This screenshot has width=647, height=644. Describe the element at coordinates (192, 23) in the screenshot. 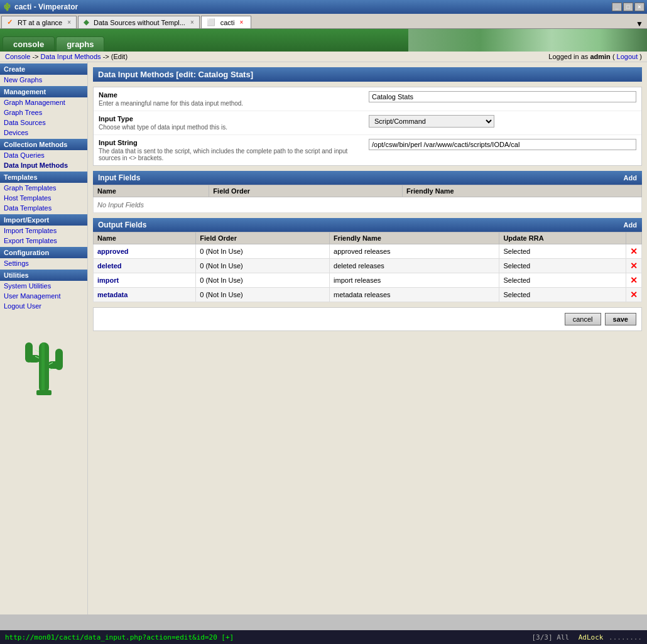

I see `tab-ds-close: ×` at that location.